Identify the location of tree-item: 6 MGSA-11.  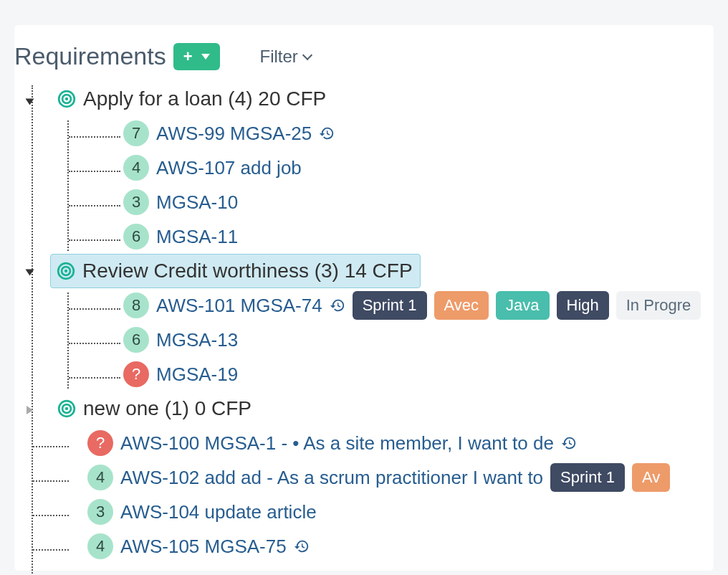
(371, 237).